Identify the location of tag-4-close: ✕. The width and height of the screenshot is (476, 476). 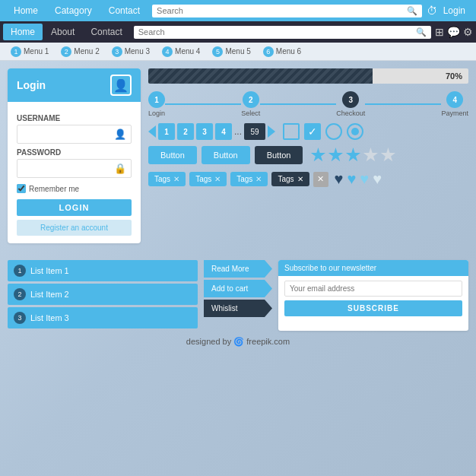
(300, 179).